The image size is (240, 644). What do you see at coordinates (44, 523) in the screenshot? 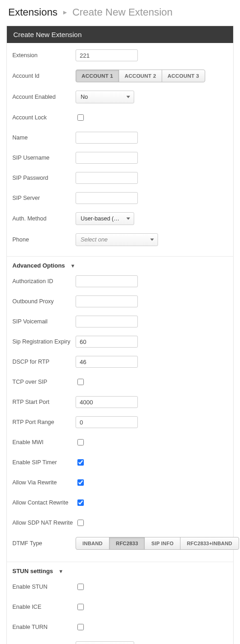
I see `allow-sdp-nat-rewrite-label: Allow SDP NAT Rewrite` at bounding box center [44, 523].